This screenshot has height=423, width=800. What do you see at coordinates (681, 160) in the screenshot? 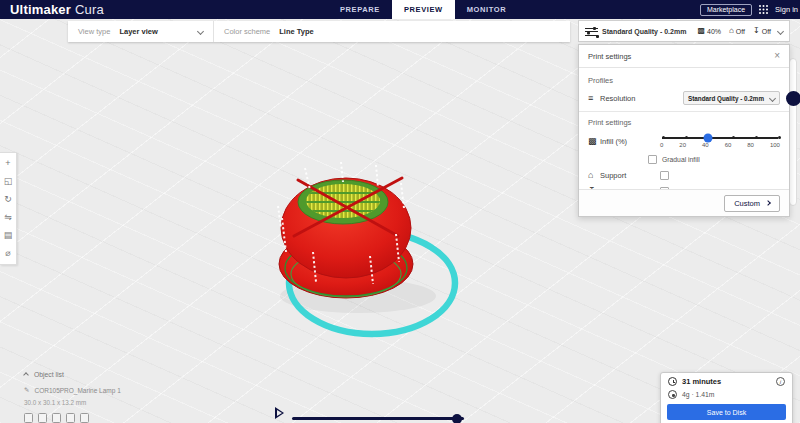
I see `gradual-infill-label: Gradual infill` at bounding box center [681, 160].